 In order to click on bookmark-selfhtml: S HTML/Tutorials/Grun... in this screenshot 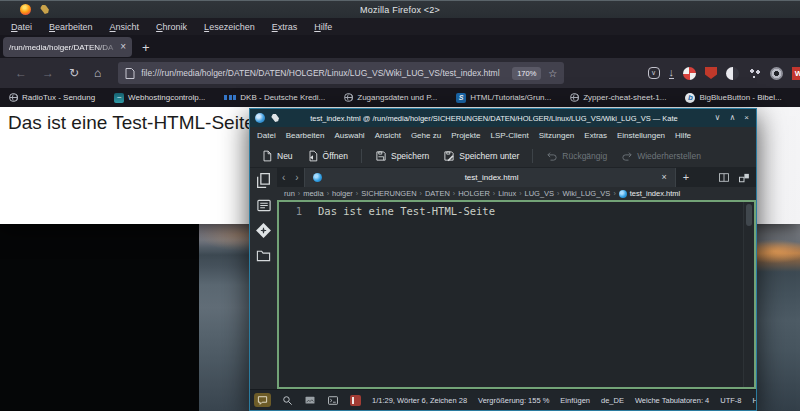, I will do `click(504, 98)`.